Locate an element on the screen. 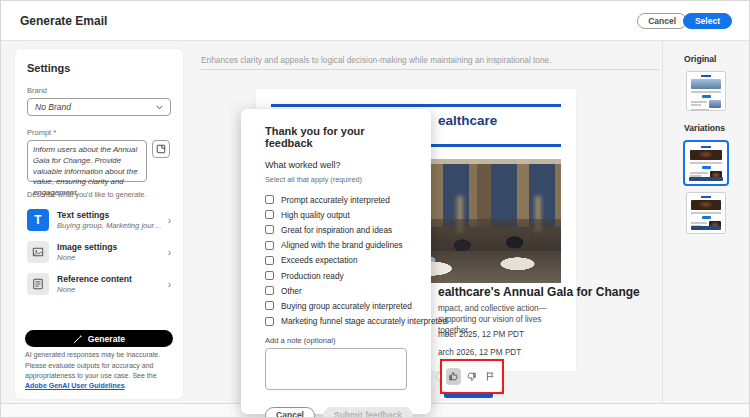 The image size is (750, 418). modal-question: What worked well? is located at coordinates (338, 165).